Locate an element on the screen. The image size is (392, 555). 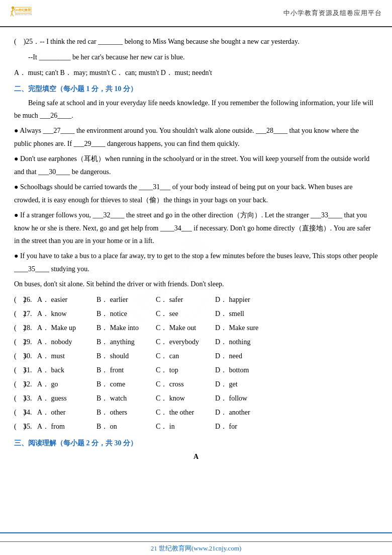
q25-line2: --It _________ be her car's because her … is located at coordinates (196, 57).